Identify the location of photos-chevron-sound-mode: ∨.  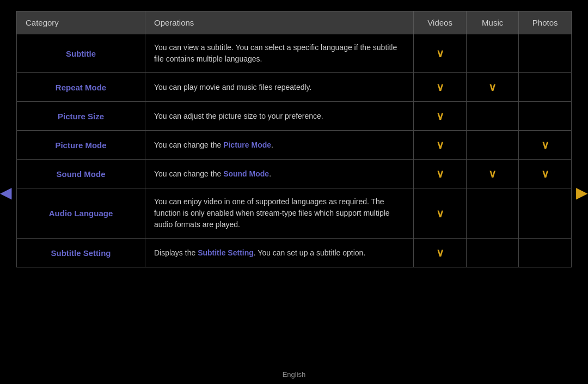
(546, 174).